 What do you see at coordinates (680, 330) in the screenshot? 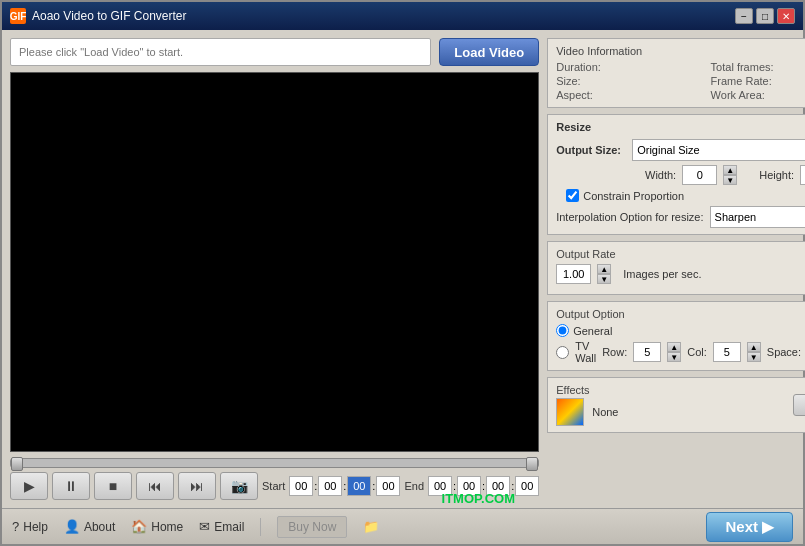
I see `general-radio-row: General` at bounding box center [680, 330].